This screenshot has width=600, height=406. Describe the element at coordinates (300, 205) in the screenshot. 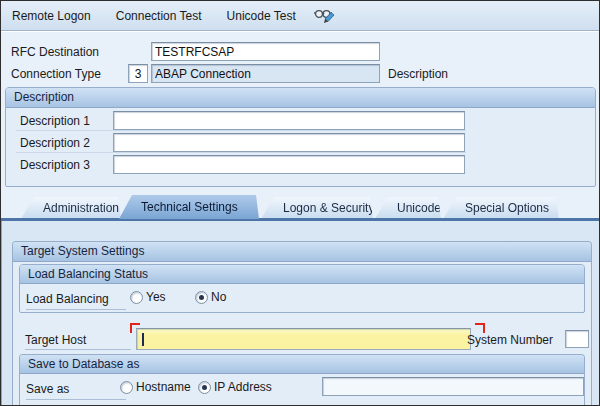

I see `settings-tabstrip: Administration Technical Settings Logon …` at that location.